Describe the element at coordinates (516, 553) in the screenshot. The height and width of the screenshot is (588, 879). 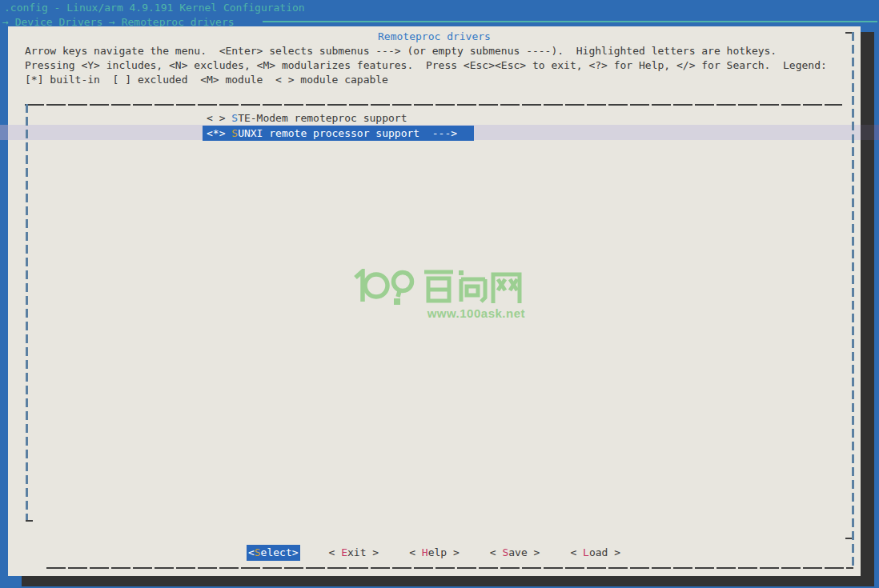
I see `save-button: < Save >` at that location.